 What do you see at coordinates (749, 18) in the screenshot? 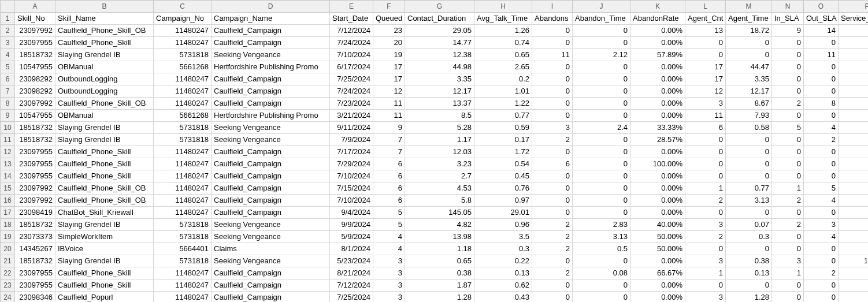
I see `header-cell: Agent_Time` at bounding box center [749, 18].